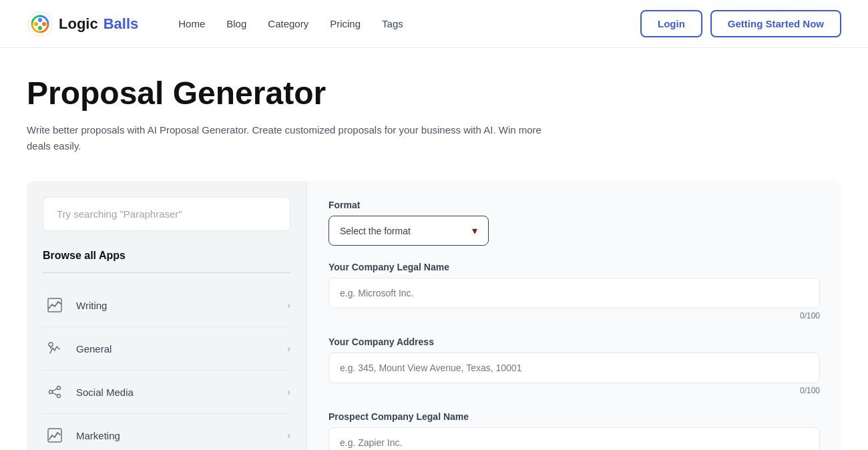 This screenshot has height=450, width=868. Describe the element at coordinates (182, 349) in the screenshot. I see `sidebar-item-general-label: General` at that location.